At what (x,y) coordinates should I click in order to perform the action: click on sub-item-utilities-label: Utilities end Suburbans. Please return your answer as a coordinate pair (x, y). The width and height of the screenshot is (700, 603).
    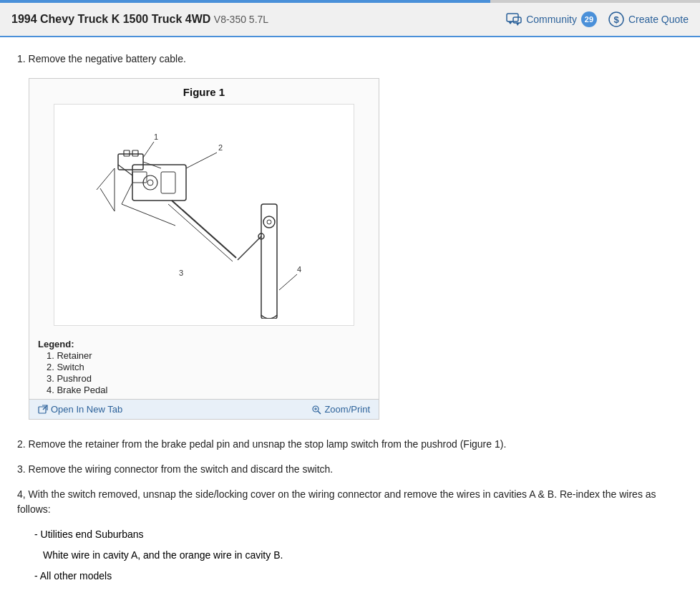
    Looking at the image, I should click on (92, 534).